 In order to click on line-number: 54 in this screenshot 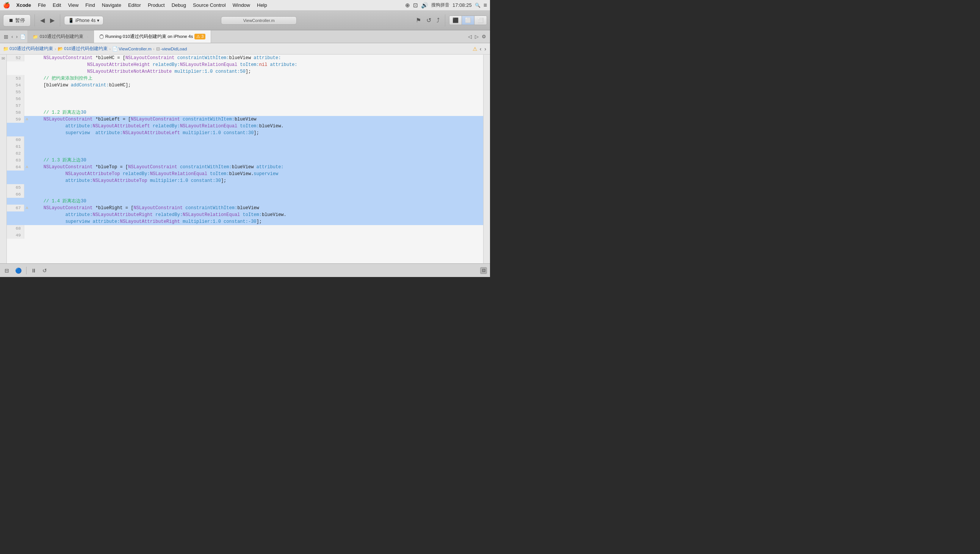, I will do `click(16, 85)`.